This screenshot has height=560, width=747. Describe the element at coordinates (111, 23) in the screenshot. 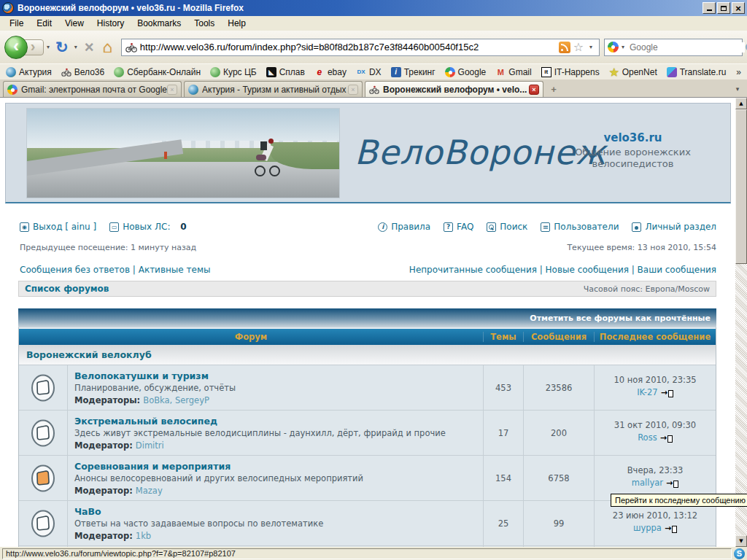

I see `menu-history: History` at that location.